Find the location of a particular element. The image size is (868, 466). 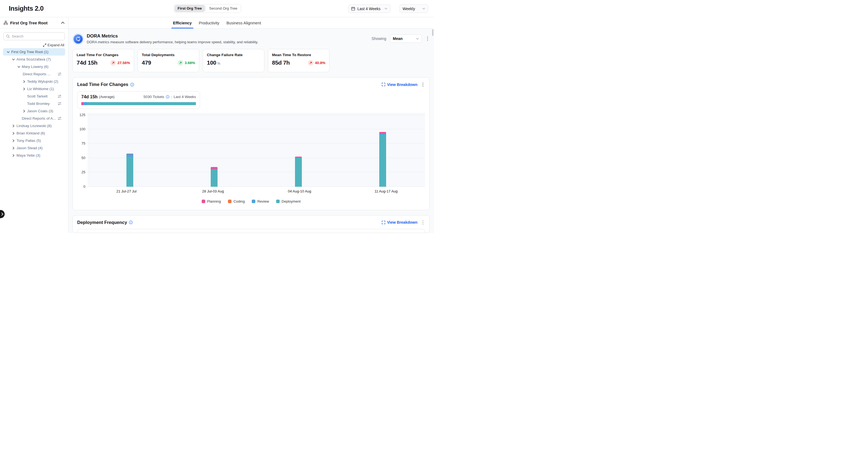

metric-cards-row: Lead Time For Changes 74d 15h 27.56%Tota… is located at coordinates (251, 61).